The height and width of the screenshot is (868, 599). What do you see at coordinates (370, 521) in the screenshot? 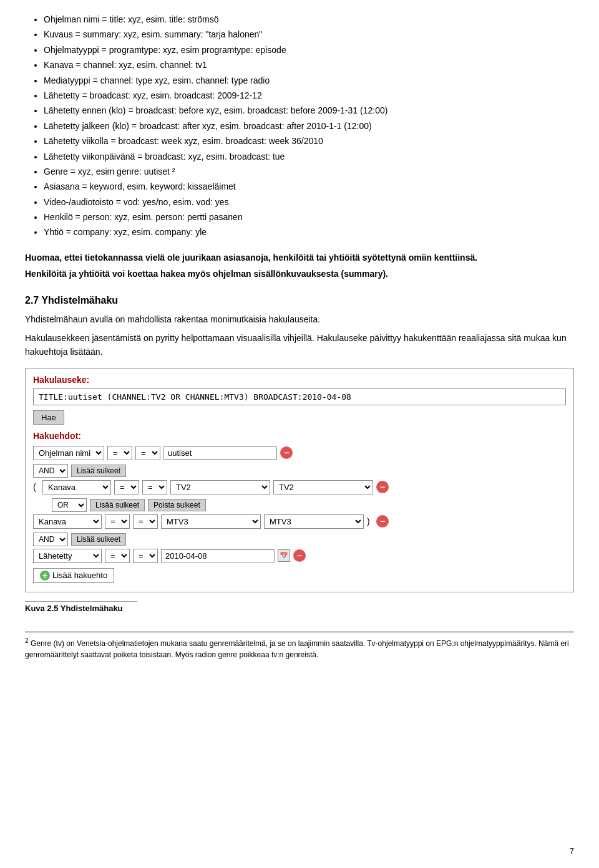
I see `paren-close-3: )` at bounding box center [370, 521].